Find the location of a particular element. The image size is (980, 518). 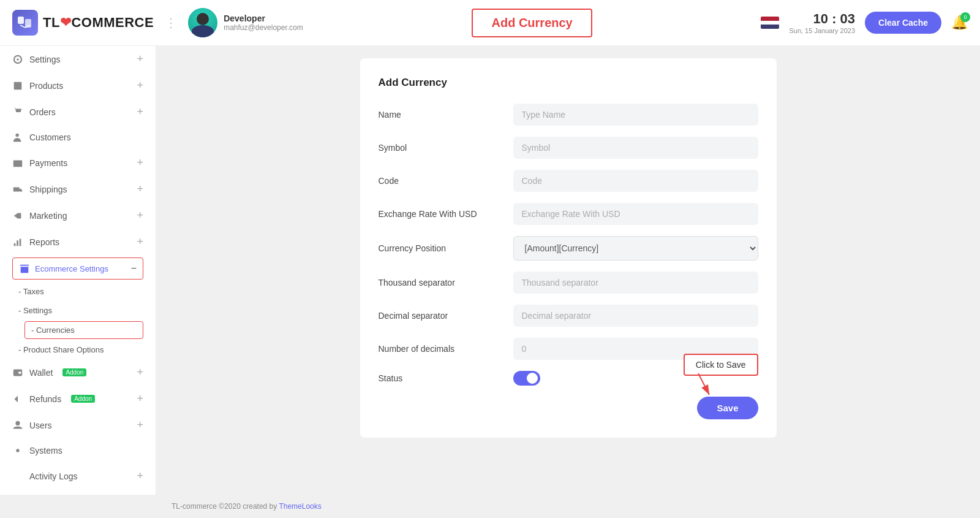

refunds-addon-badge: Addon is located at coordinates (83, 398).